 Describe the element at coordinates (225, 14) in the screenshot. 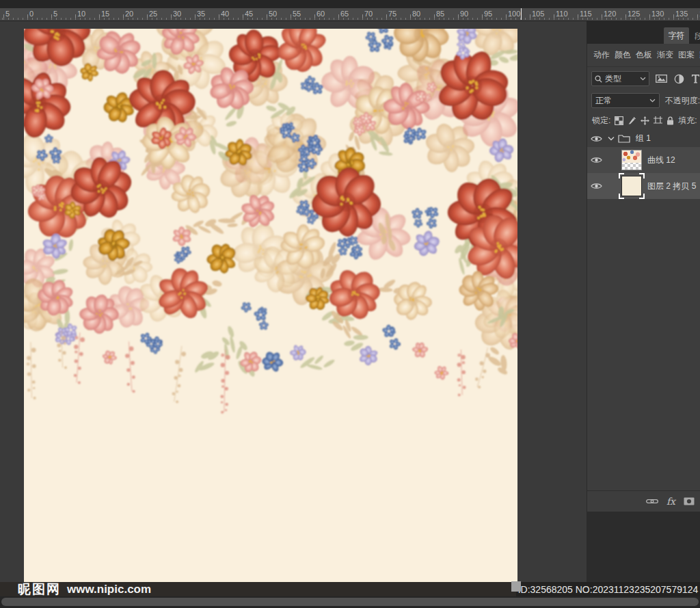

I see `ruler-label: 40` at that location.